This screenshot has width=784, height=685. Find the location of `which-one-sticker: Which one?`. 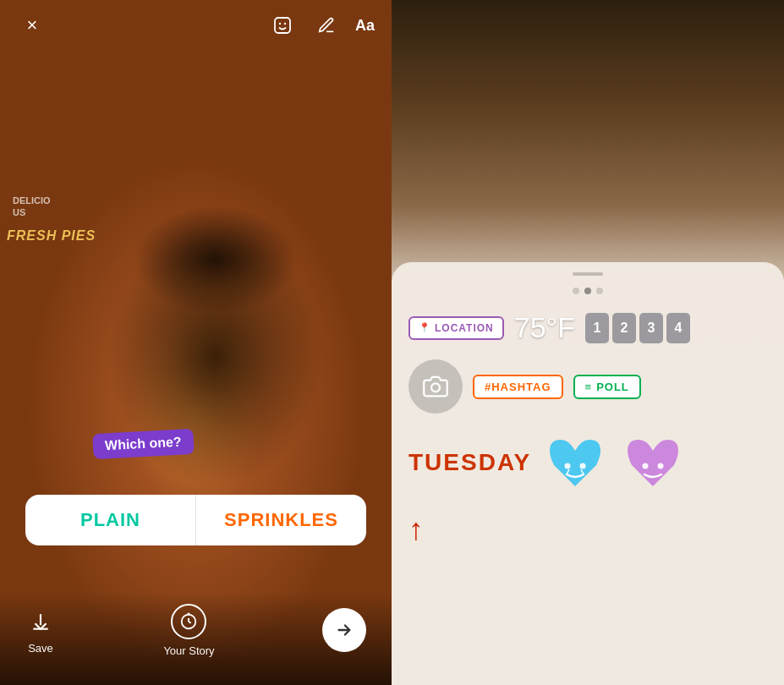

which-one-sticker: Which one? is located at coordinates (143, 444).